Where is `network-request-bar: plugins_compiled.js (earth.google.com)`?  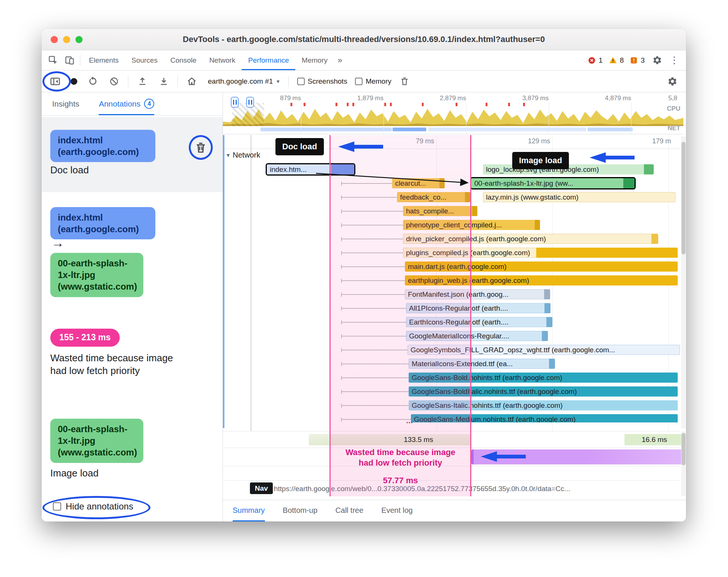 network-request-bar: plugins_compiled.js (earth.google.com) is located at coordinates (540, 253).